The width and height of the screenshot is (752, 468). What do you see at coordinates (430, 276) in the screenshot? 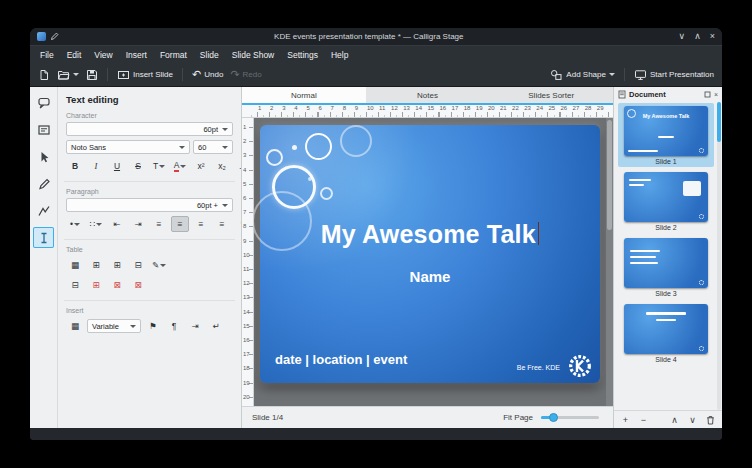
I see `slide-subtitle-text: Name` at bounding box center [430, 276].